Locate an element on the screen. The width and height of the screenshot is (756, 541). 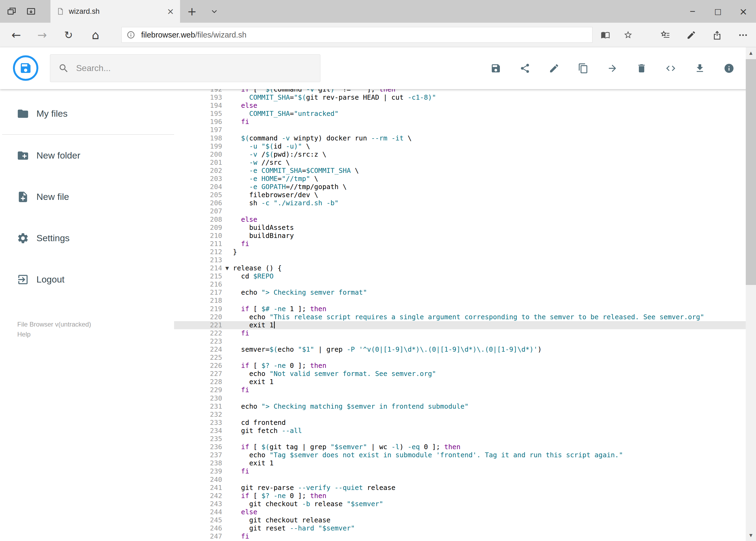
reading-view-button is located at coordinates (605, 35).